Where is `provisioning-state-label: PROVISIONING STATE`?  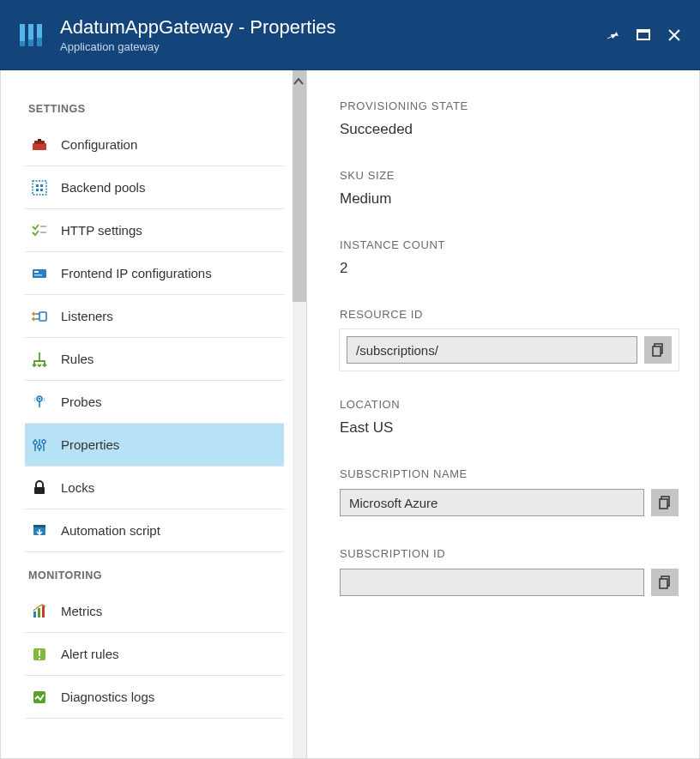 provisioning-state-label: PROVISIONING STATE is located at coordinates (510, 106).